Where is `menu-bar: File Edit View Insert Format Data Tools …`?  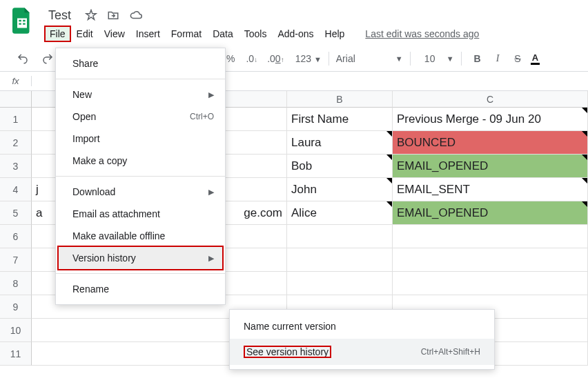 menu-bar: File Edit View Insert Format Data Tools … is located at coordinates (264, 34).